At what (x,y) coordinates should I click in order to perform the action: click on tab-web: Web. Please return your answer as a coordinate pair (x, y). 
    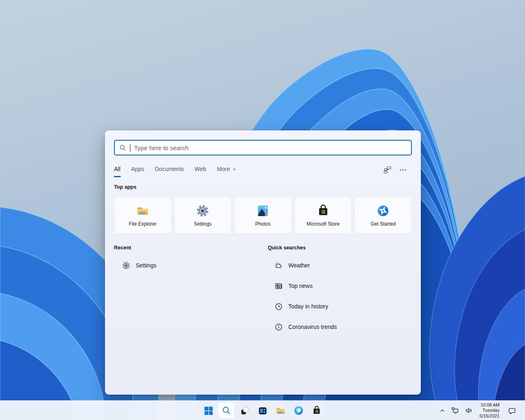
    Looking at the image, I should click on (200, 171).